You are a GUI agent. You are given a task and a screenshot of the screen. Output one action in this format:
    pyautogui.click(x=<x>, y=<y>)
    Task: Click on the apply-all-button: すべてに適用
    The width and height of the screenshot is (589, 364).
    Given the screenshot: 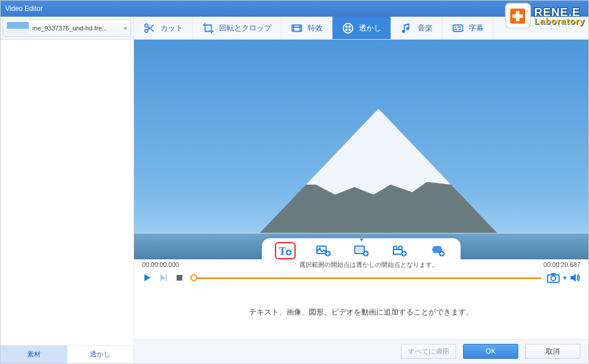 What is the action you would take?
    pyautogui.click(x=429, y=351)
    